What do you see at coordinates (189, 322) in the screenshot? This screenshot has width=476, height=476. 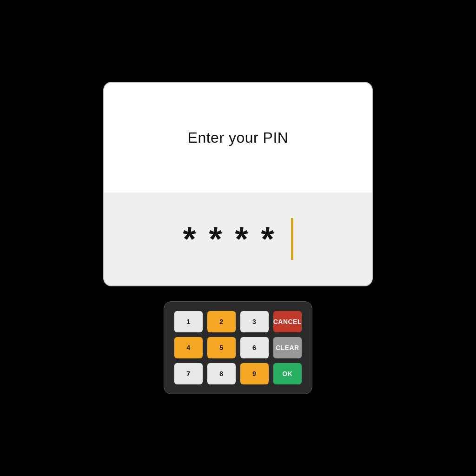 I see `key-1: 1` at bounding box center [189, 322].